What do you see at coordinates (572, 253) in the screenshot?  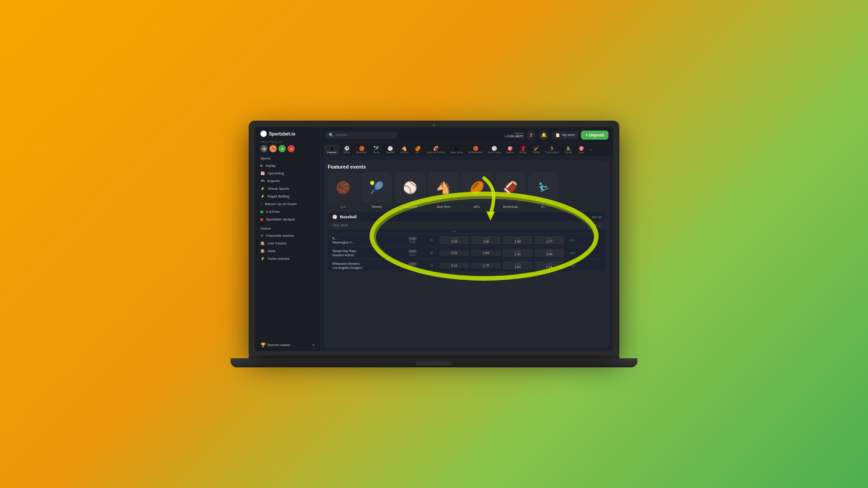 I see `game2-more: +153` at bounding box center [572, 253].